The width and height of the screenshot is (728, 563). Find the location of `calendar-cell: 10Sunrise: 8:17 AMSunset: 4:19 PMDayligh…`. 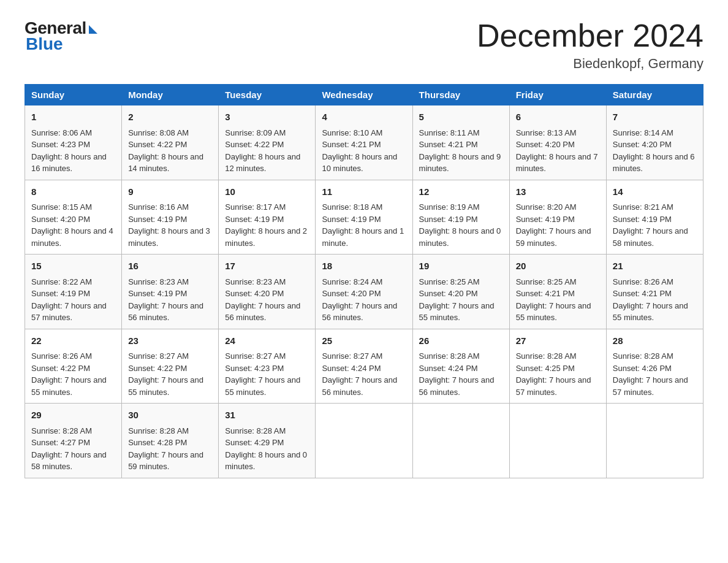

calendar-cell: 10Sunrise: 8:17 AMSunset: 4:19 PMDayligh… is located at coordinates (267, 217).